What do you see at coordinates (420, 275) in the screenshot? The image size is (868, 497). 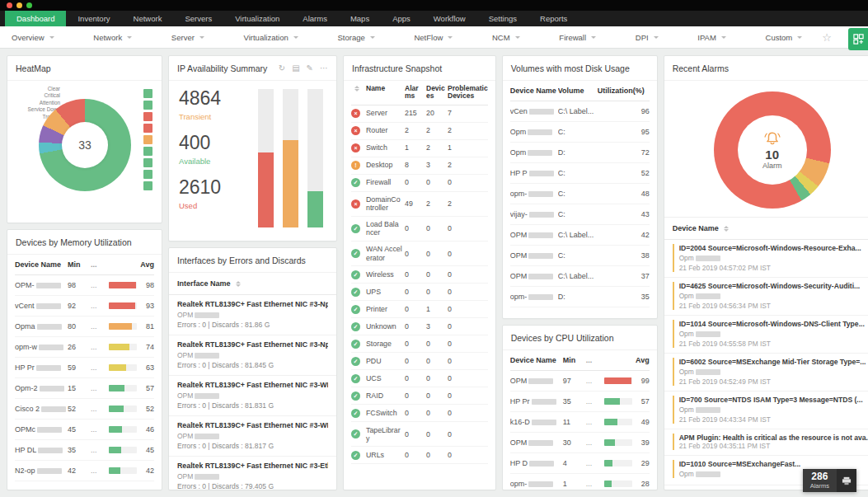 I see `table-row: ✓ Wireless 0 0 0` at bounding box center [420, 275].